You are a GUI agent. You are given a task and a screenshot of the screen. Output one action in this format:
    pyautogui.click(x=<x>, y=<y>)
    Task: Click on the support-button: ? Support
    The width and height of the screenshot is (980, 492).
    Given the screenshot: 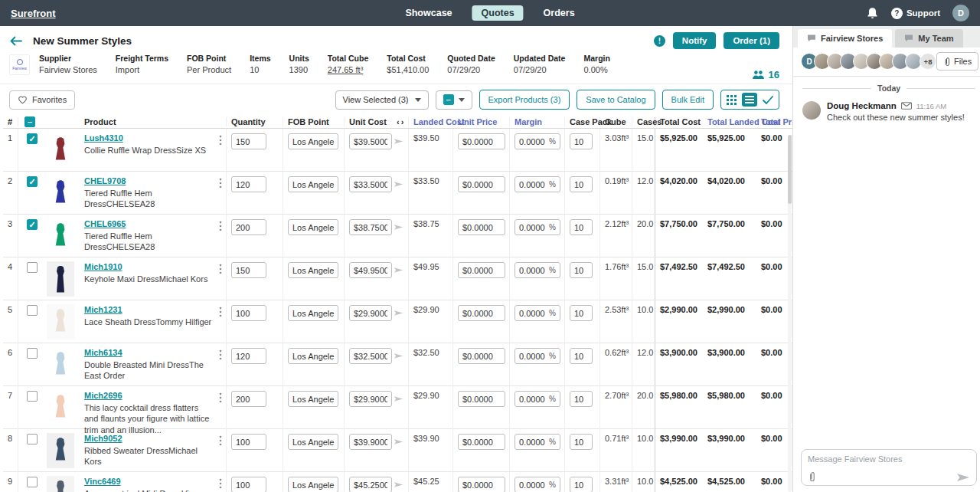 What is the action you would take?
    pyautogui.click(x=916, y=14)
    